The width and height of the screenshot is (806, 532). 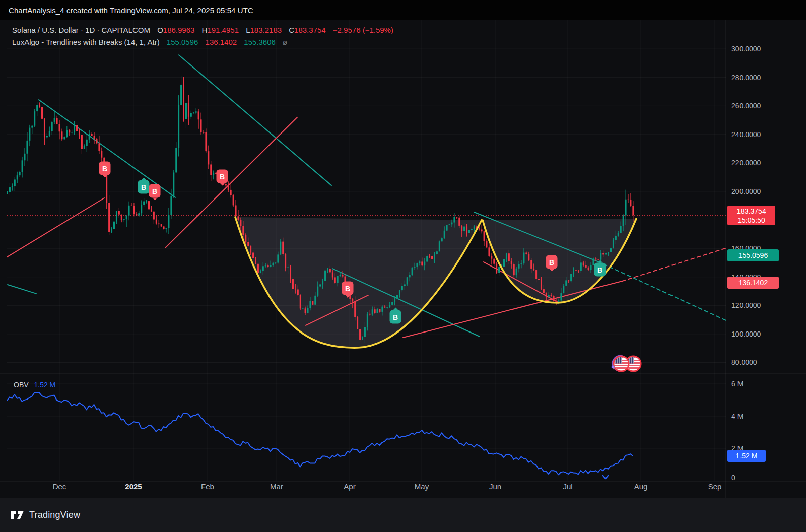 What do you see at coordinates (81, 30) in the screenshot?
I see `symbol-title: Solana / U.S. Dollar · 1D · CAPITALCOM` at bounding box center [81, 30].